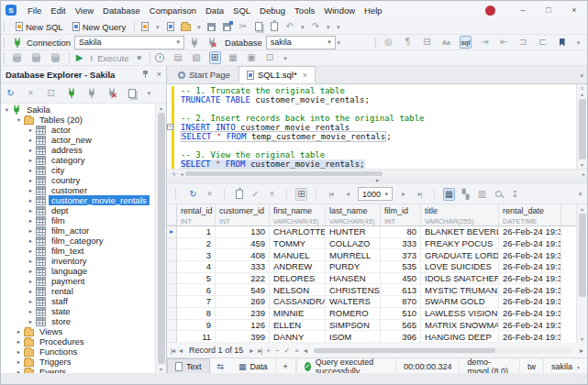  I want to click on close-button: ×, so click(574, 10).